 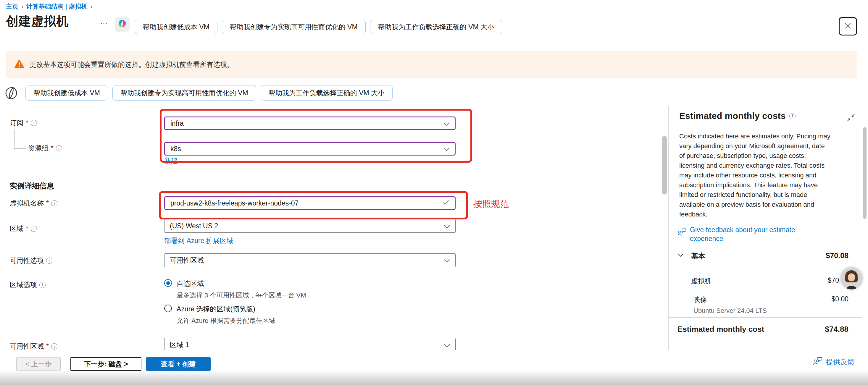 I want to click on vm-name-label: 虚拟机名称 *, so click(x=34, y=203).